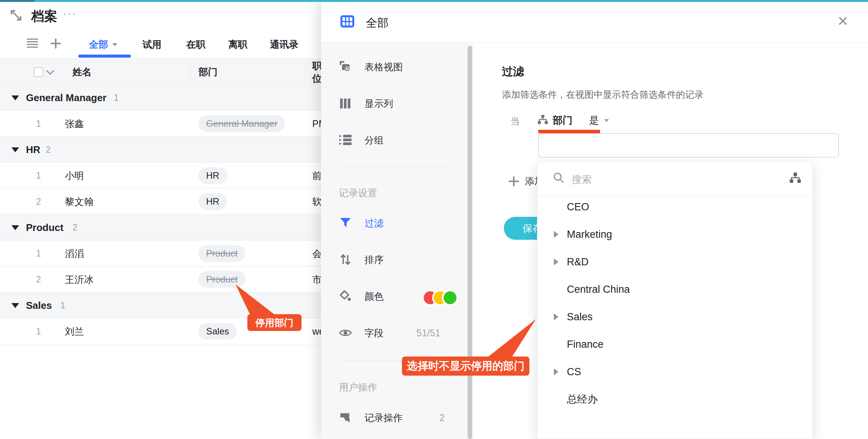 This screenshot has height=439, width=868. What do you see at coordinates (513, 72) in the screenshot?
I see `filter-heading: 过滤` at bounding box center [513, 72].